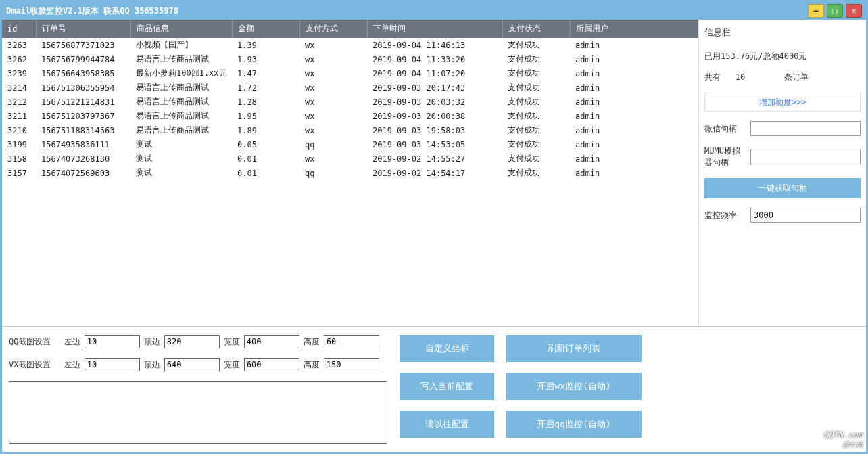  Describe the element at coordinates (350, 88) in the screenshot. I see `table-row: 3214156751306355954易语言上传商品测试1.72wx2019-0…` at that location.